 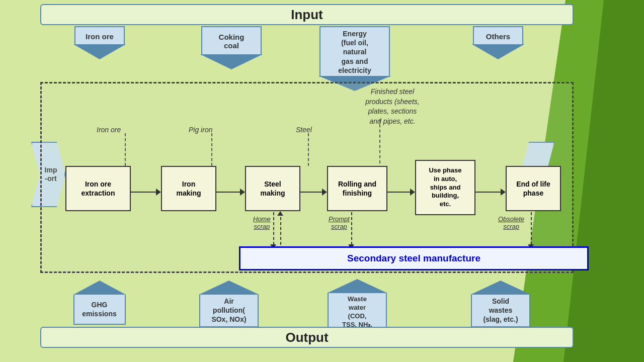 What do you see at coordinates (511, 223) in the screenshot?
I see `obsolete-scrap-label: Obsoletescrap` at bounding box center [511, 223].